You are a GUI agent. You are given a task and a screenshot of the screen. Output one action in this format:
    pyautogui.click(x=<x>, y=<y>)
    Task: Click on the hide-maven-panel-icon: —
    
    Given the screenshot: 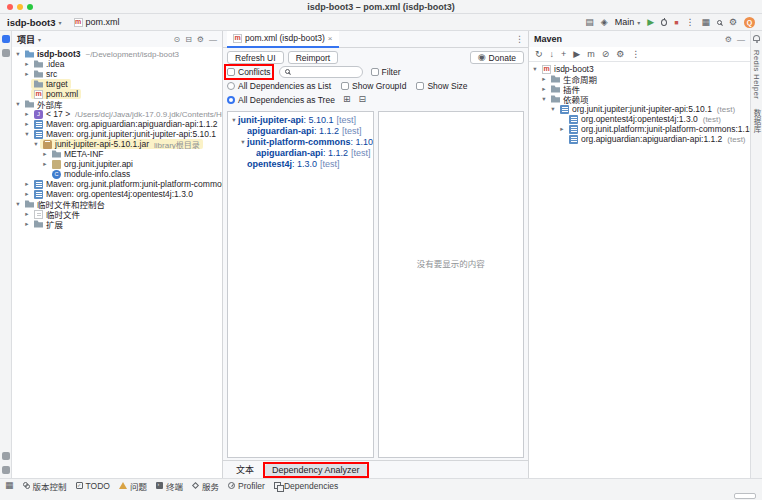 What is the action you would take?
    pyautogui.click(x=741, y=40)
    